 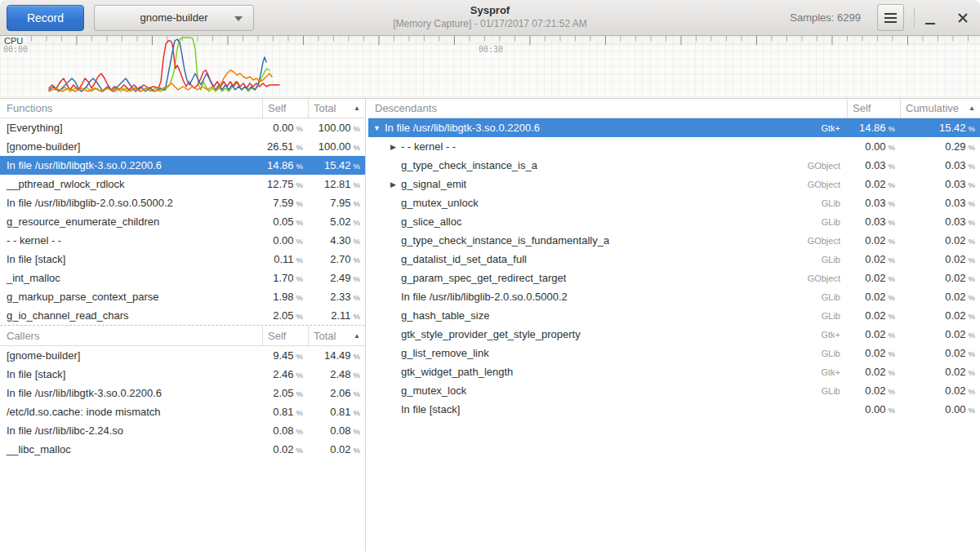 What do you see at coordinates (336, 108) in the screenshot?
I see `functions-total-column-header: Total ▲` at bounding box center [336, 108].